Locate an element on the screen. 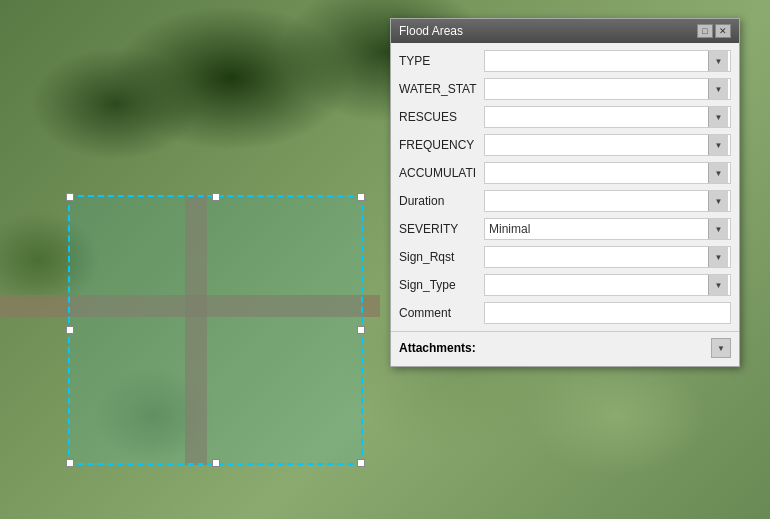  field-input-wrap-duration: ▼ is located at coordinates (608, 201).